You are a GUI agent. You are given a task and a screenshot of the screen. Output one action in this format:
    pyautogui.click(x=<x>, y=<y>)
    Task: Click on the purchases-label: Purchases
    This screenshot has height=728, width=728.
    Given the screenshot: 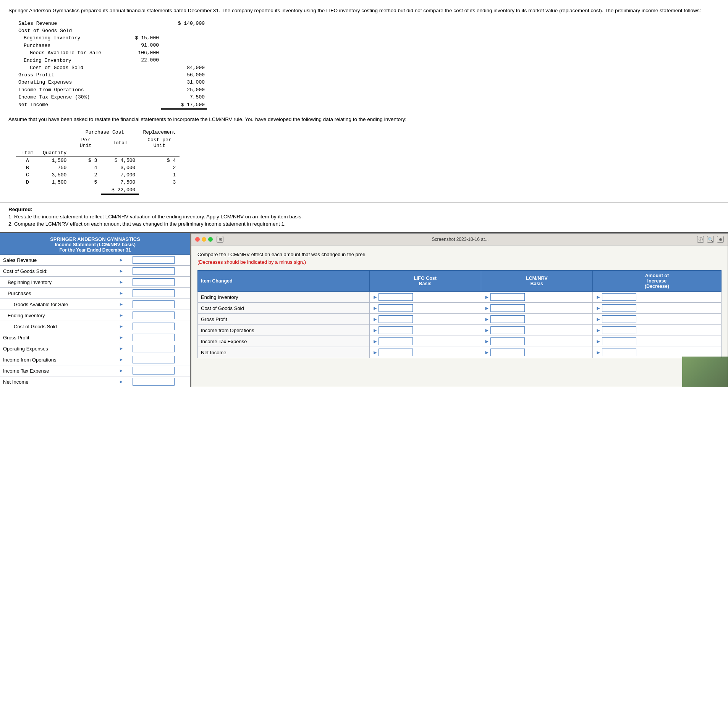 What is the action you would take?
    pyautogui.click(x=66, y=45)
    